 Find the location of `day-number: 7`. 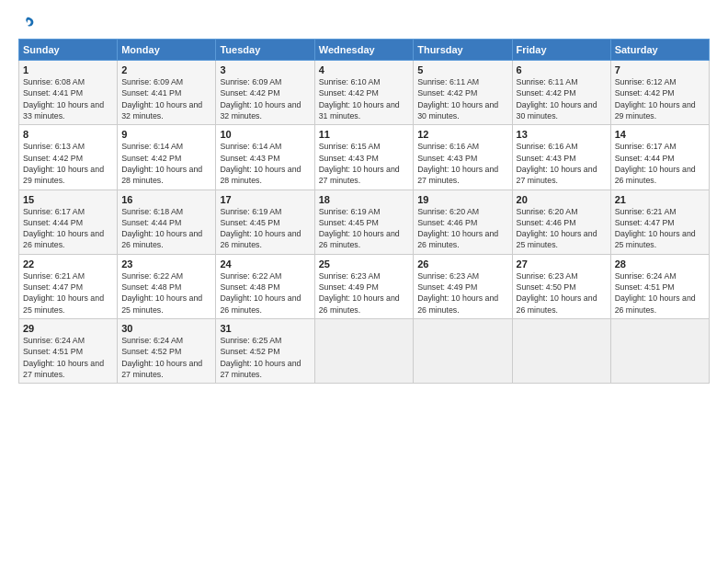

day-number: 7 is located at coordinates (660, 70).